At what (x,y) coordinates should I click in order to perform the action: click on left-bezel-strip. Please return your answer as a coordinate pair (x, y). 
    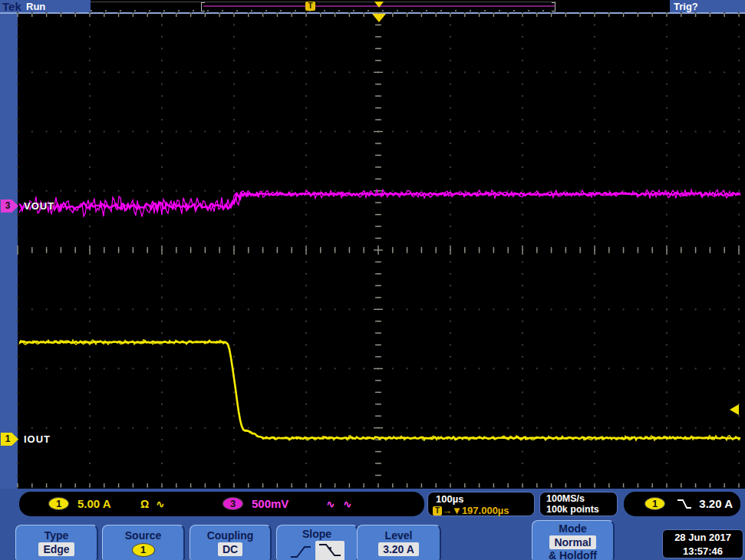
    Looking at the image, I should click on (9, 252).